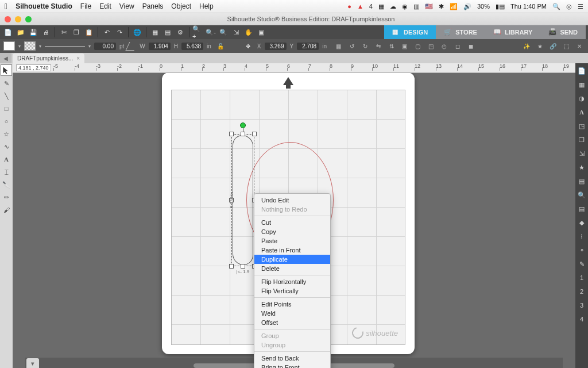  I want to click on star-button: ★, so click(540, 46).